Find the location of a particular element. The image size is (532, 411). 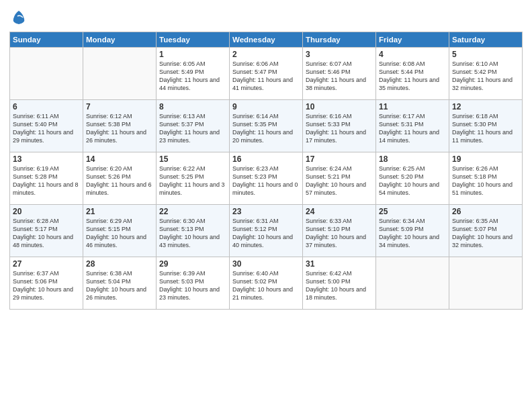

day-number: 17 is located at coordinates (339, 159).